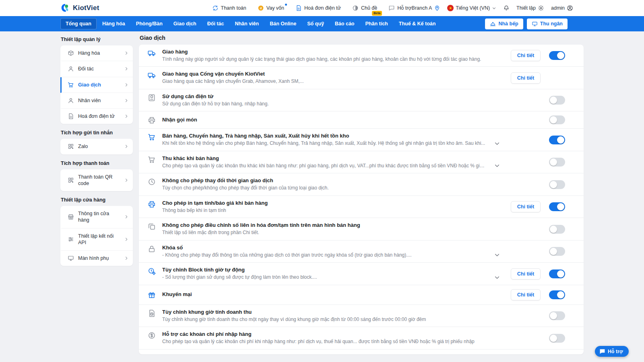 The height and width of the screenshot is (362, 644). I want to click on setting-text: Tùy chỉnh khung giờ tính doanh thu Tùy c…, so click(326, 316).